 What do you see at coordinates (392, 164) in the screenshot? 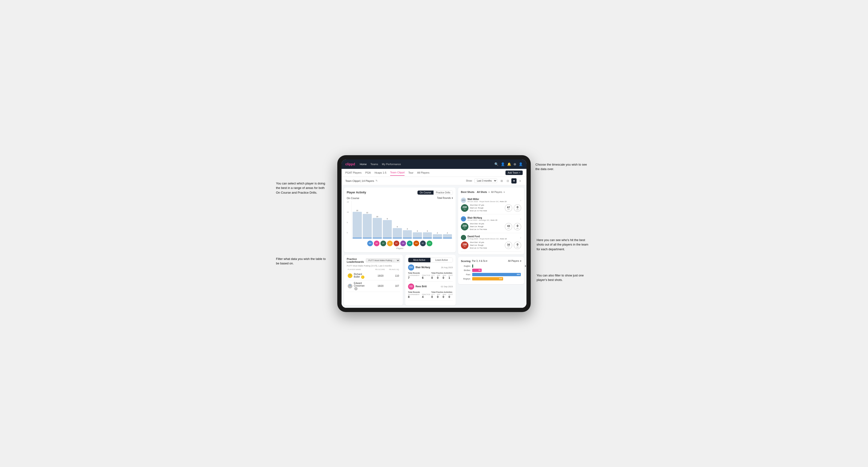
I see `nav-my-performance: My Performance` at bounding box center [392, 164].